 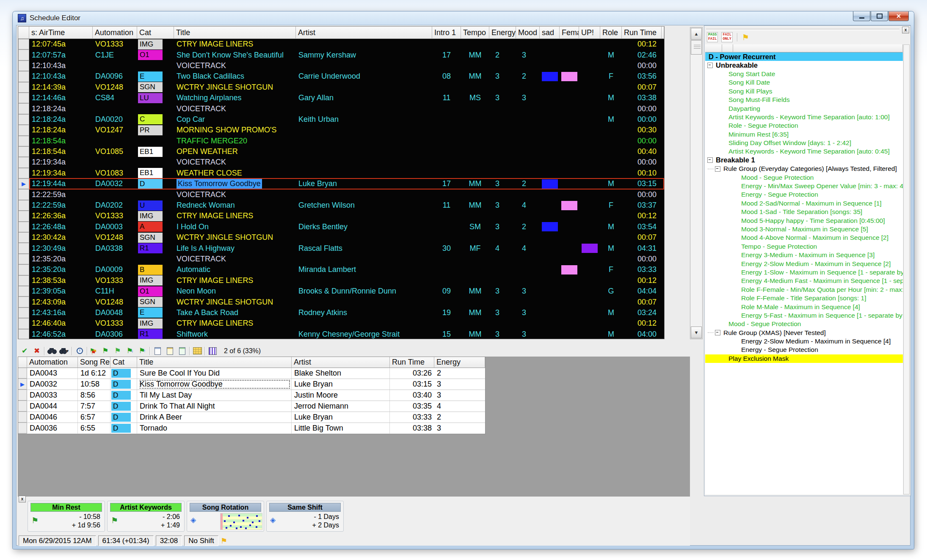 What do you see at coordinates (503, 98) in the screenshot?
I see `cell-energy: 3` at bounding box center [503, 98].